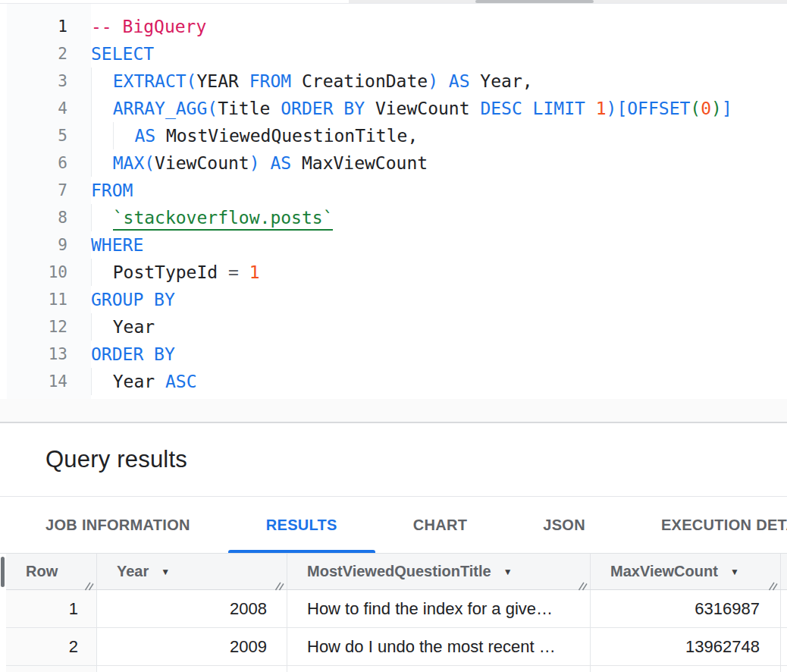 The width and height of the screenshot is (787, 672). Describe the element at coordinates (439, 190) in the screenshot. I see `code-line-7: FROM` at that location.